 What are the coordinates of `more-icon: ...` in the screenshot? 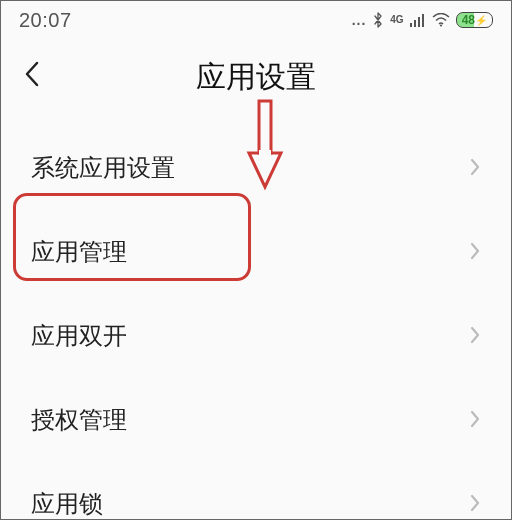 It's located at (360, 20).